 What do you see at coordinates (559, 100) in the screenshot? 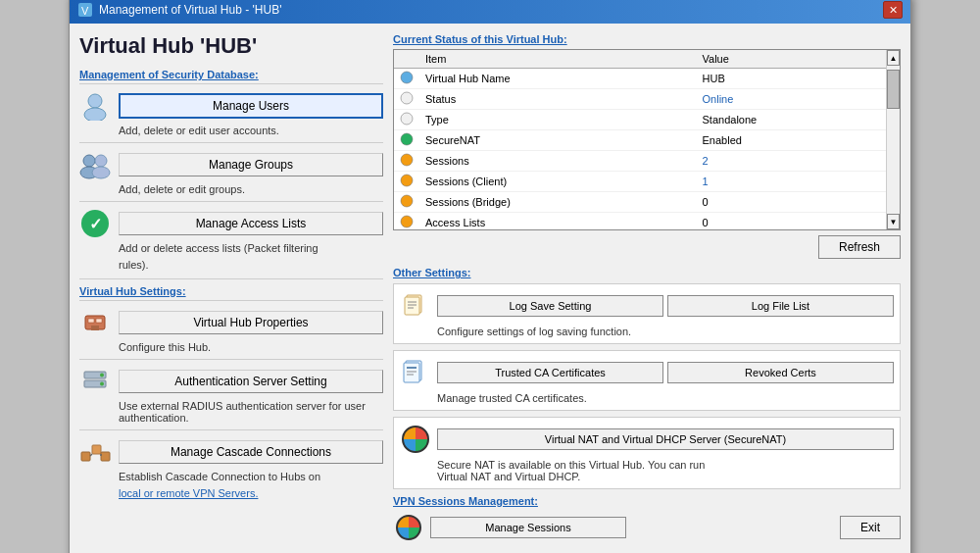
I see `row-item: Status` at bounding box center [559, 100].